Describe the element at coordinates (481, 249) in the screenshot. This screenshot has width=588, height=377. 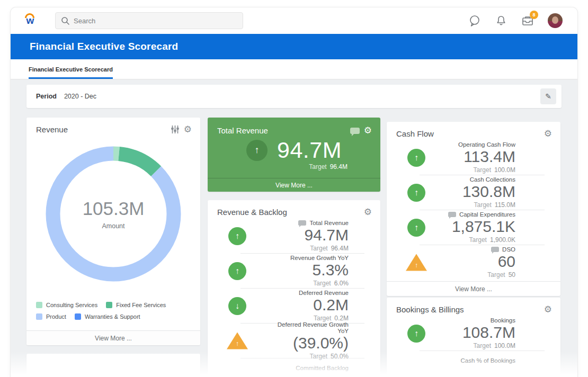
I see `kpi-label: DSO` at that location.